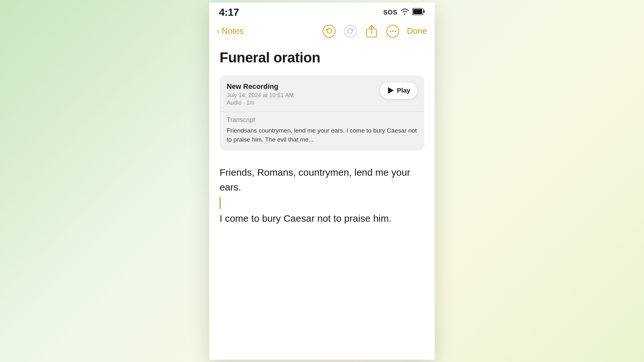  What do you see at coordinates (303, 87) in the screenshot?
I see `recording-title: New Recording` at bounding box center [303, 87].